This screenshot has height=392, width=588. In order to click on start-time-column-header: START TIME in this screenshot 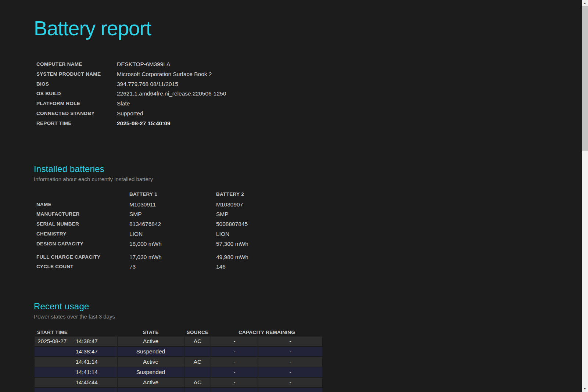, I will do `click(76, 332)`.